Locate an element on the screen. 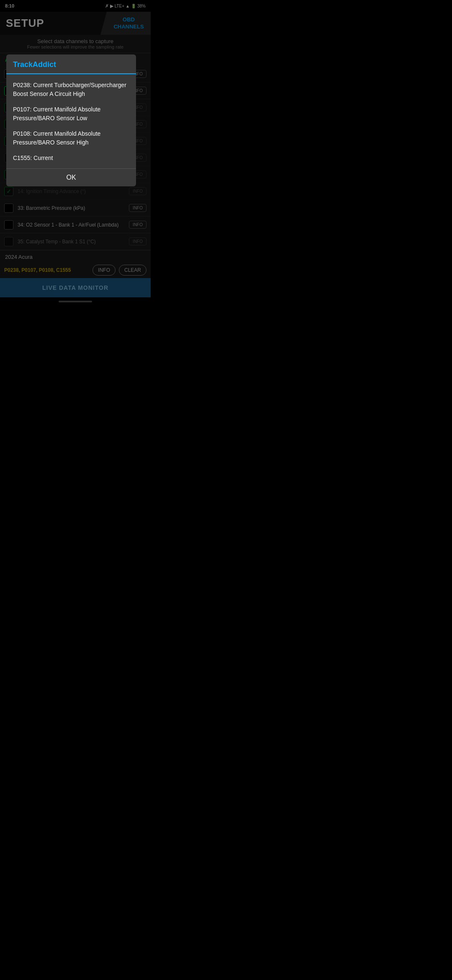 This screenshot has width=452, height=980. modal-error-1: P0238: Current Turbocharger/Supercharger… is located at coordinates (71, 90).